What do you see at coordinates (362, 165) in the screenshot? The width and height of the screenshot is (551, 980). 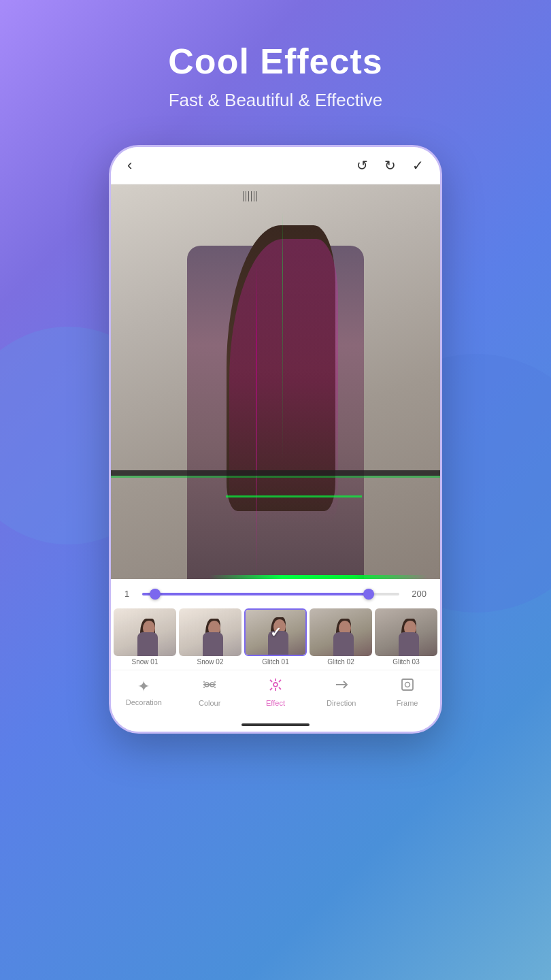 I see `undo-button: ↺` at bounding box center [362, 165].